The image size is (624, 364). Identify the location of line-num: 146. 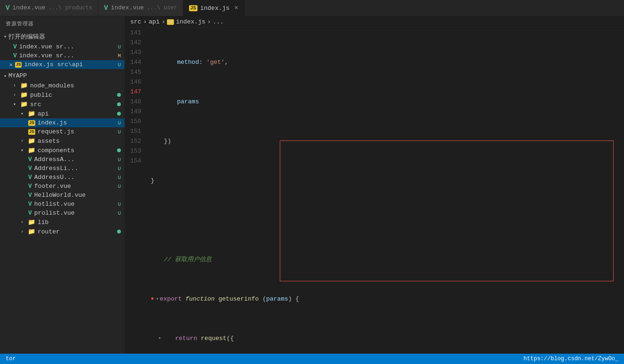
(135, 82).